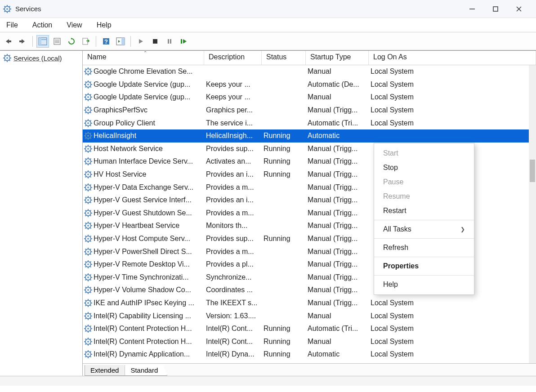 The image size is (536, 392). Describe the element at coordinates (8, 41) in the screenshot. I see `nav-back-button` at that location.